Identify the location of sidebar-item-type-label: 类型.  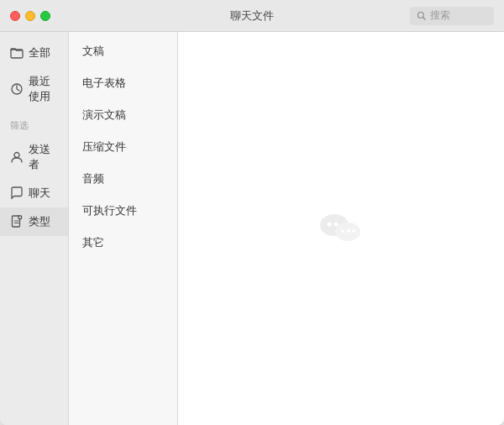
(39, 222).